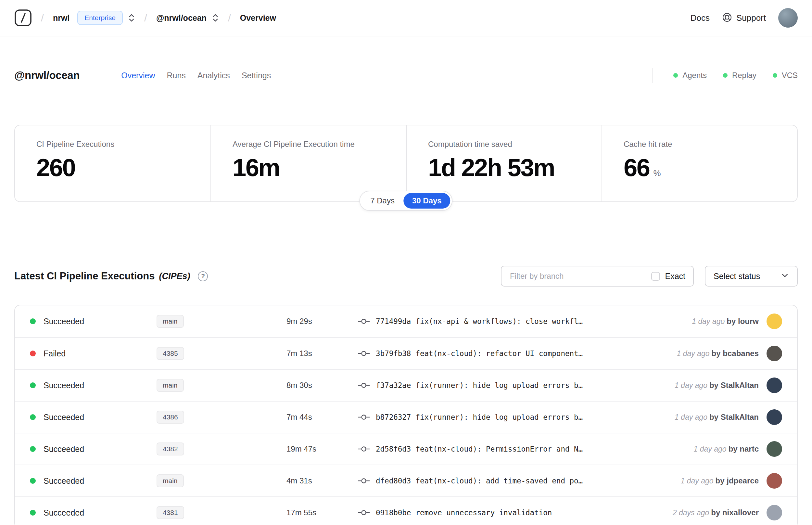 The width and height of the screenshot is (812, 525). What do you see at coordinates (479, 385) in the screenshot?
I see `commit-link: f37a32aefix(runner): hide log upload err…` at bounding box center [479, 385].